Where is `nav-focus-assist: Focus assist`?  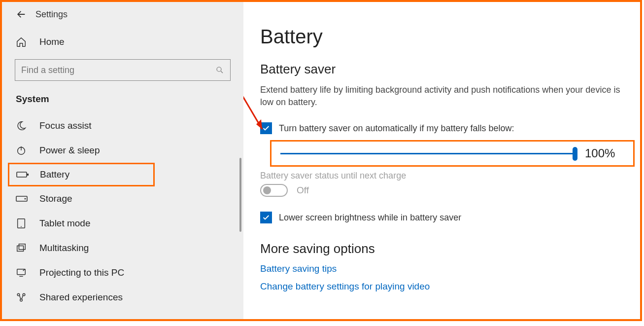
nav-focus-assist: Focus assist is located at coordinates (123, 126).